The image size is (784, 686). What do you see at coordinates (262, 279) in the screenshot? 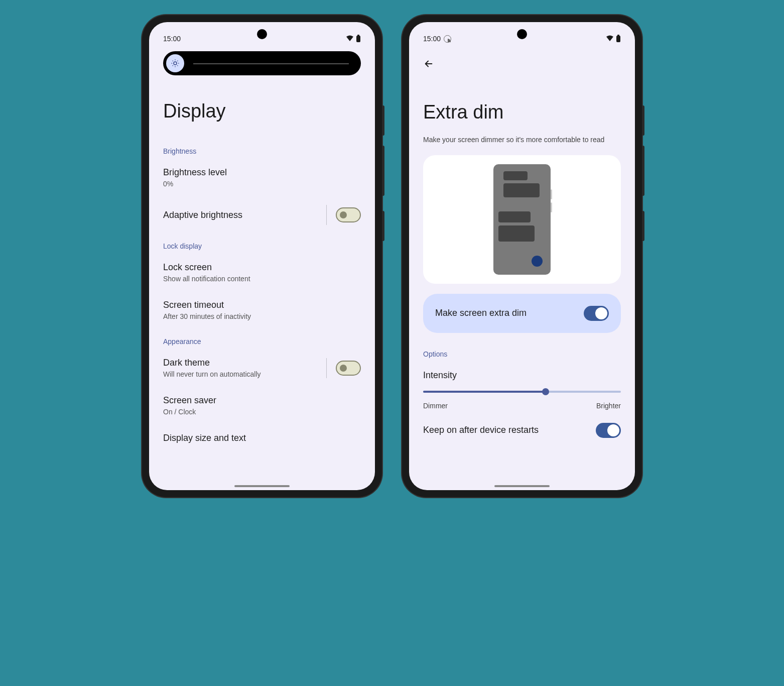
I see `setting-sub: Show all notification content` at bounding box center [262, 279].